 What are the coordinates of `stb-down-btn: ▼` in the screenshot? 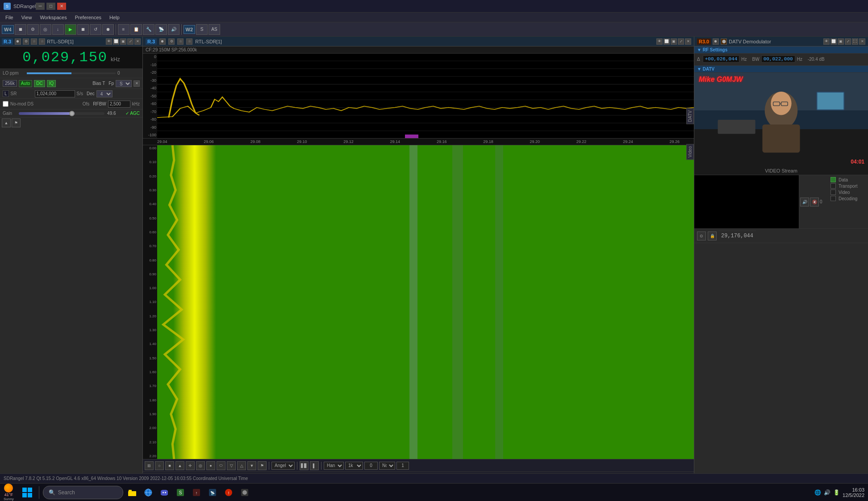 It's located at (252, 466).